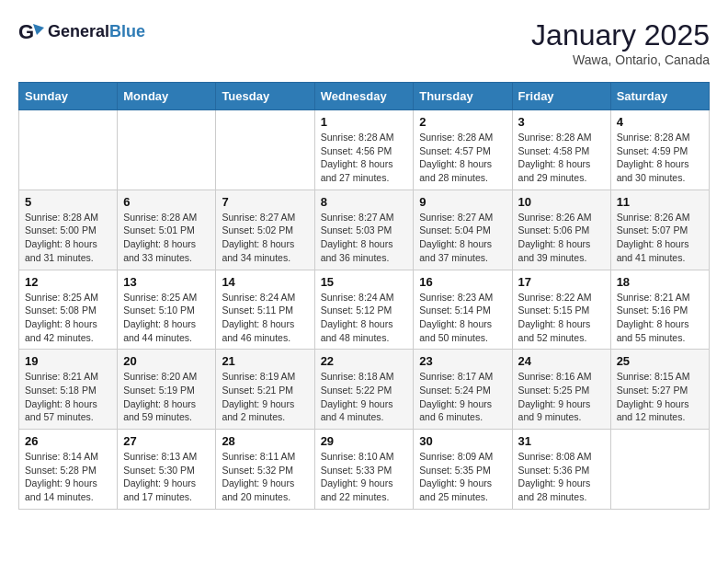 This screenshot has height=563, width=728. What do you see at coordinates (561, 309) in the screenshot?
I see `calendar-cell: 17Sunrise: 8:22 AM Sunset: 5:15 PM Dayli…` at bounding box center [561, 309].